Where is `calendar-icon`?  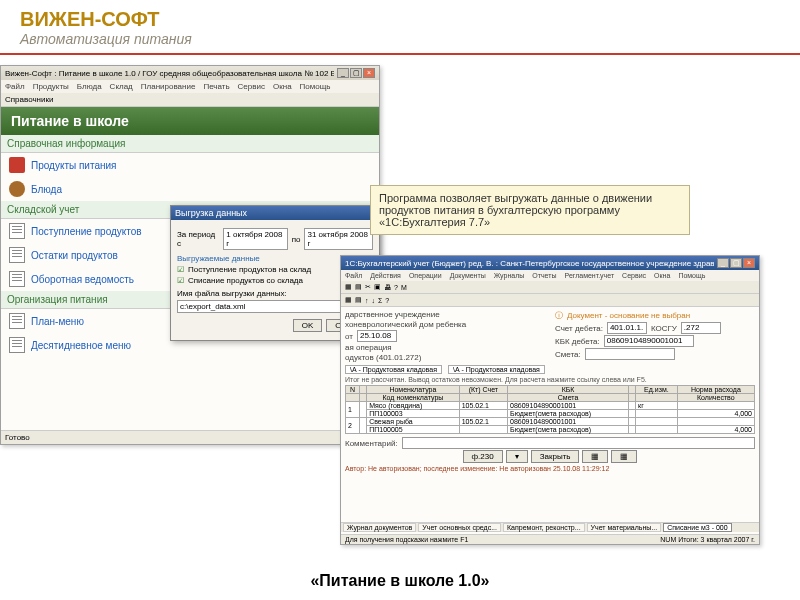
calendar-icon is located at coordinates (17, 321).